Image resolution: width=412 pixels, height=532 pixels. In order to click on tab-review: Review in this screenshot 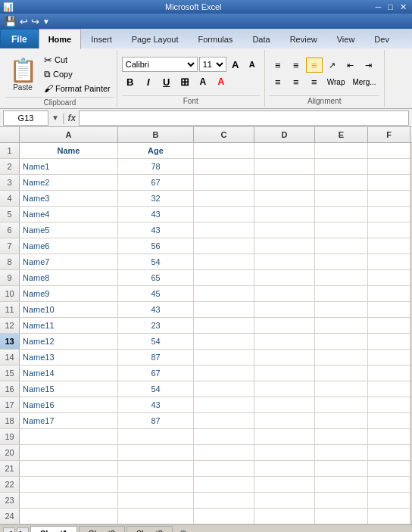, I will do `click(304, 39)`.